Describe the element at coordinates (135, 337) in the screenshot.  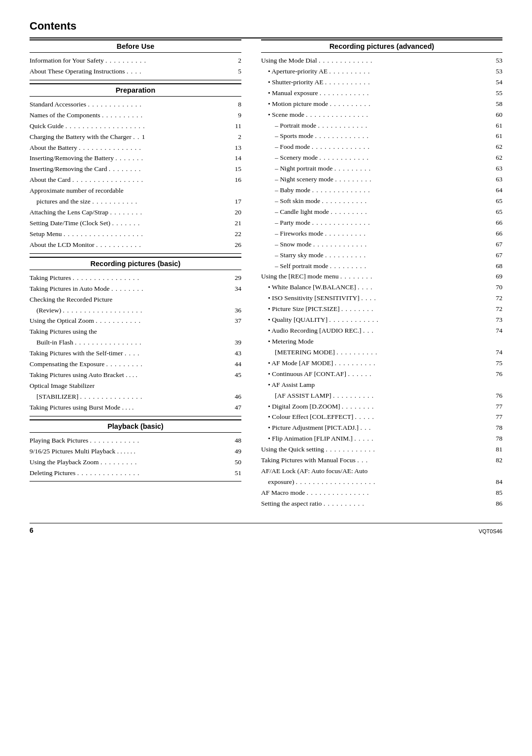
I see `section-recording-basic: Recording pictures (basic) Taking Pictur…` at that location.